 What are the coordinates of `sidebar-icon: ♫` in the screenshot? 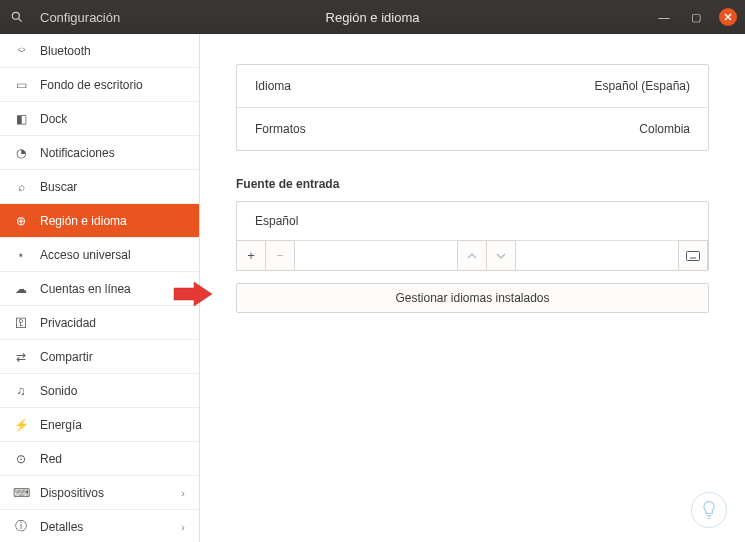 It's located at (21, 391).